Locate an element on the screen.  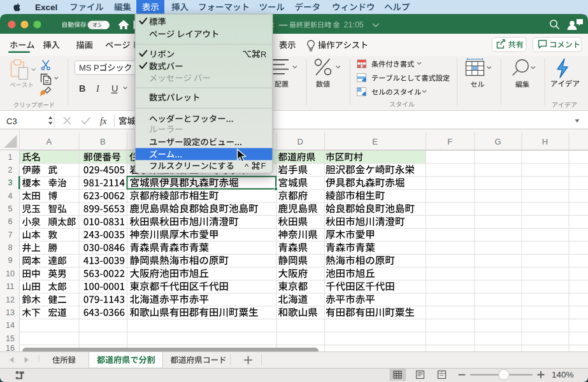
svg-text: 12 is located at coordinates (10, 300).